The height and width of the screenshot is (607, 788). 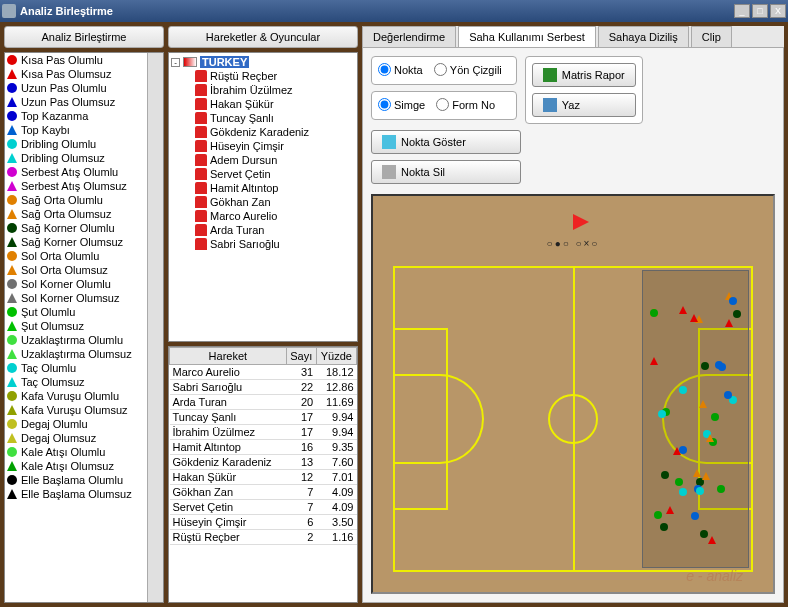 I want to click on event-item: Şut Olumlu, so click(x=76, y=312).